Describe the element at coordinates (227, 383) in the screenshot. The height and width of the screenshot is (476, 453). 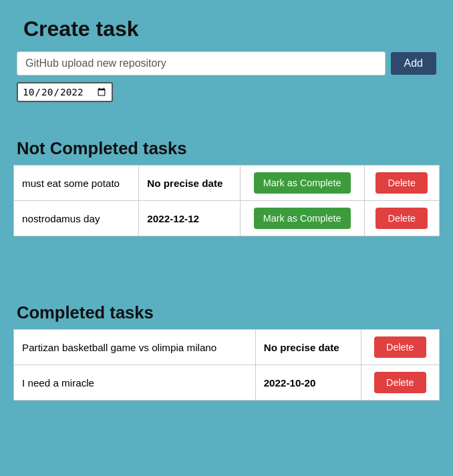
I see `table-row: I need a miracle 2022-10-20 Delete` at that location.